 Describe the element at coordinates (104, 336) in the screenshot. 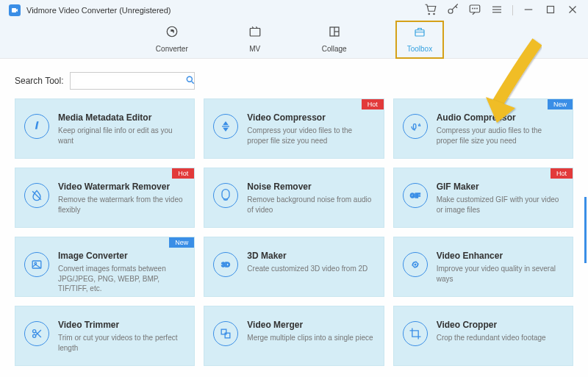

I see `tool-card-video-trimmer: Video TrimmerTrim or cut your videos to …` at that location.